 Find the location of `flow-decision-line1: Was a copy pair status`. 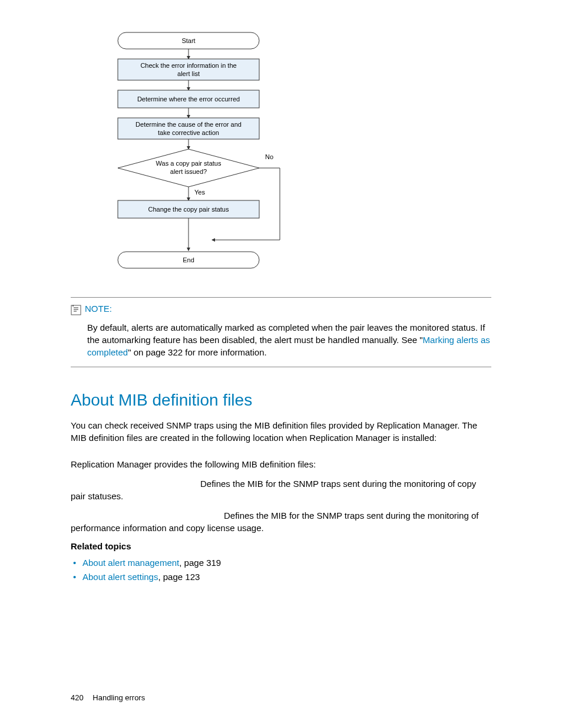

flow-decision-line1: Was a copy pair status is located at coordinates (189, 163).